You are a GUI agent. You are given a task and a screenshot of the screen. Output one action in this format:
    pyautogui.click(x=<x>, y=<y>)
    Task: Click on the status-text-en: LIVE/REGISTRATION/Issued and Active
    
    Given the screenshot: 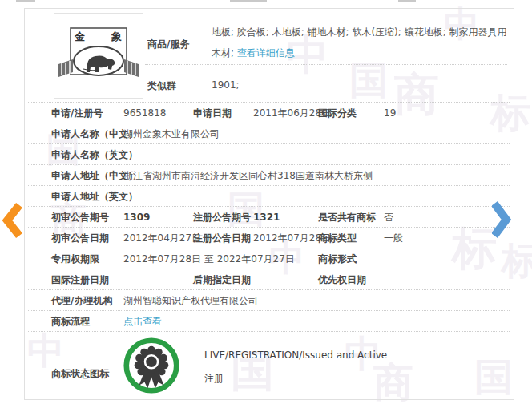 What is the action you would take?
    pyautogui.click(x=296, y=355)
    